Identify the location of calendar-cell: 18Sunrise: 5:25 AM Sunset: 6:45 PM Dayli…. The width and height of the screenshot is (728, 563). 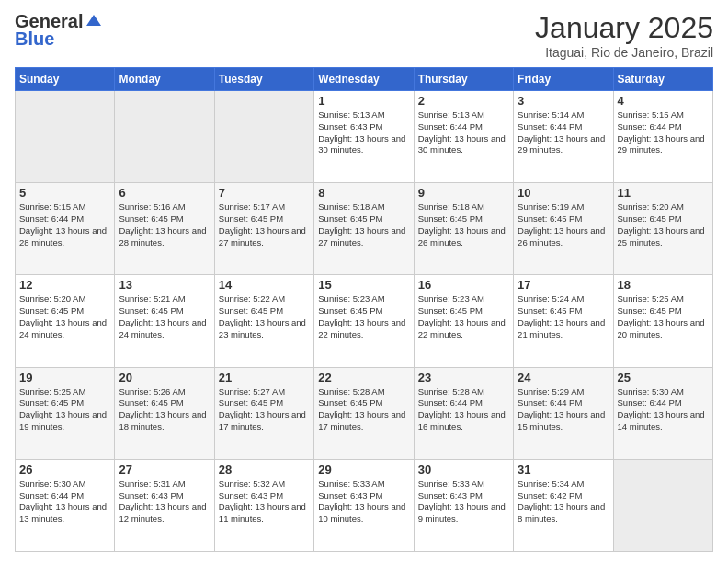
(663, 321).